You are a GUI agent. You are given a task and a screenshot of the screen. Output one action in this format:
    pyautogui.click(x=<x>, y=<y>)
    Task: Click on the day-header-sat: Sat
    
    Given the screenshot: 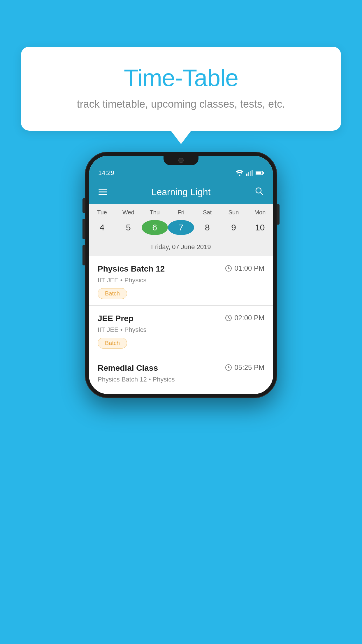 What is the action you would take?
    pyautogui.click(x=207, y=212)
    